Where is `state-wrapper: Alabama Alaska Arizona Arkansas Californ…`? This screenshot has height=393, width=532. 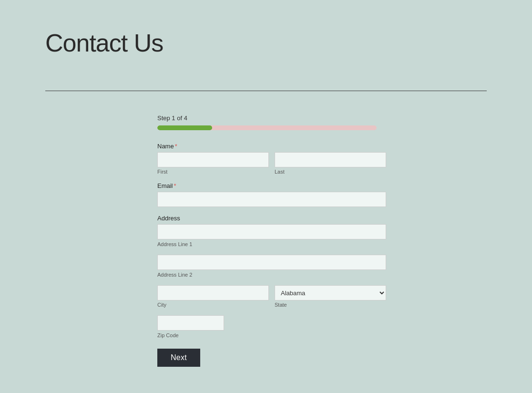
state-wrapper: Alabama Alaska Arizona Arkansas Californ… is located at coordinates (330, 297).